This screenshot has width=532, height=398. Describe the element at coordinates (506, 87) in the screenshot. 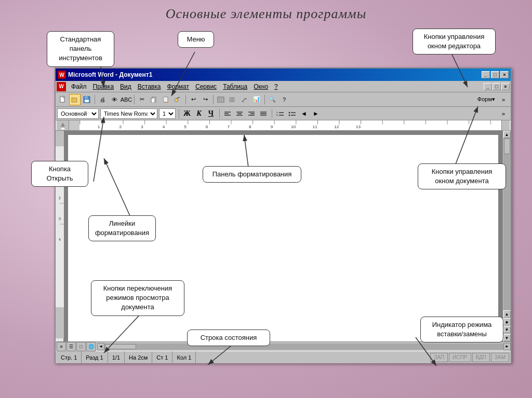

I see `doc-close-button: ×` at that location.